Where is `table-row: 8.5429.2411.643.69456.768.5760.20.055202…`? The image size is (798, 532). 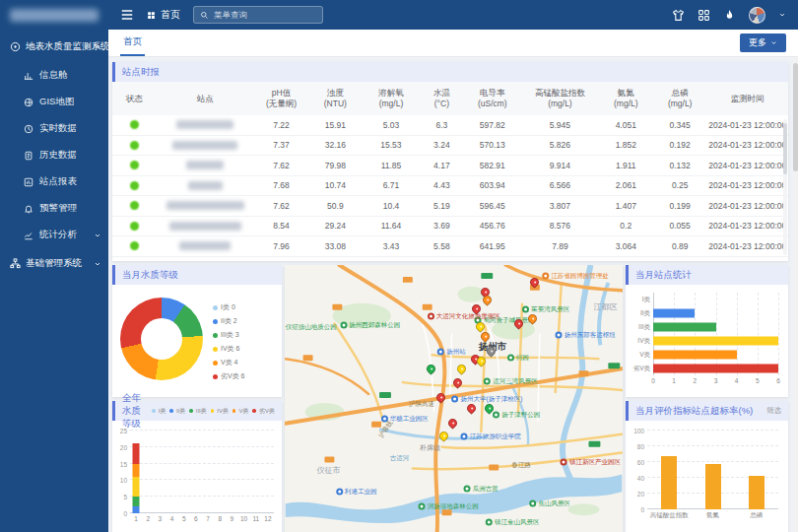 table-row: 8.5429.2411.643.69456.768.5760.20.055202… is located at coordinates (450, 227).